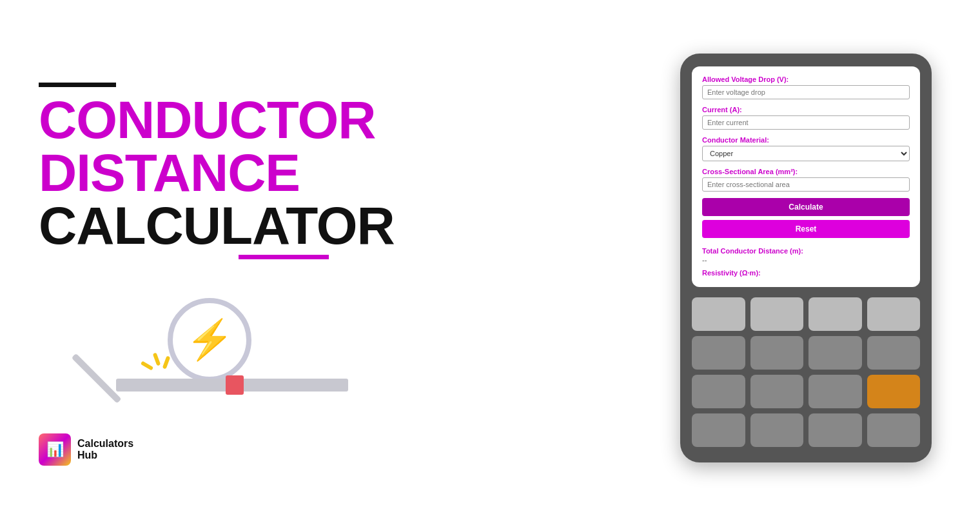 Image resolution: width=980 pixels, height=516 pixels. Describe the element at coordinates (806, 177) in the screenshot. I see `calculator-screen: Allowed Voltage Drop (V): Current (A): C…` at that location.